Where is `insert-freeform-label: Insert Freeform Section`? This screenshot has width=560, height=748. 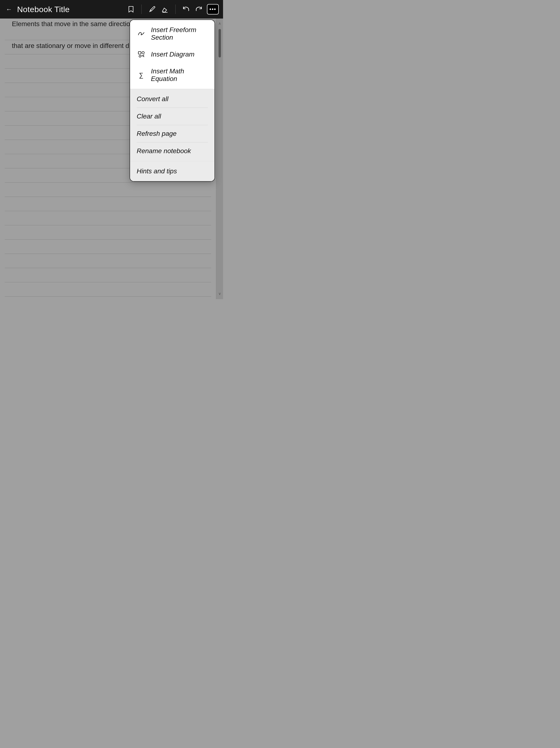
insert-freeform-label: Insert Freeform Section is located at coordinates (179, 34).